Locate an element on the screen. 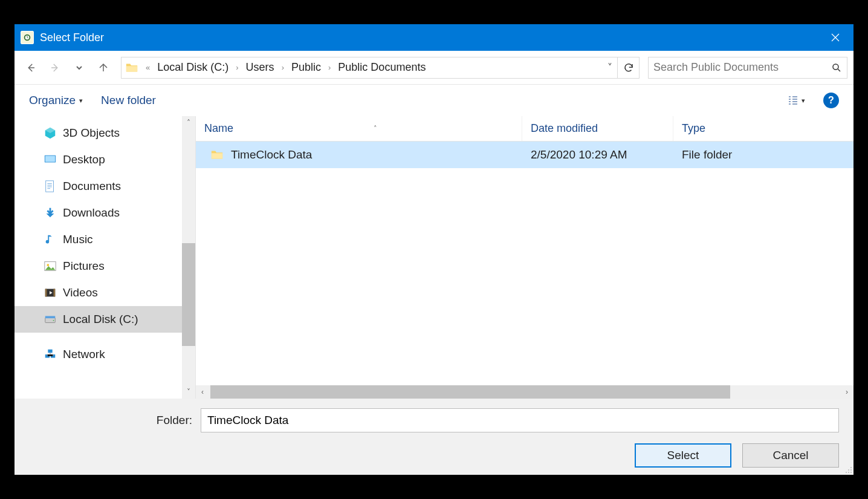 The image size is (868, 499). app-icon is located at coordinates (27, 38).